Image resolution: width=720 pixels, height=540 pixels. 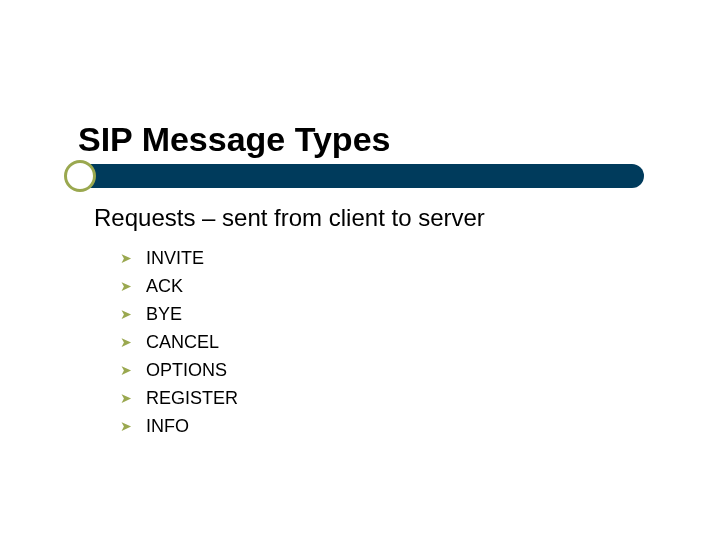 I want to click on subtitle: Requests – sent from client to server, so click(x=290, y=218).